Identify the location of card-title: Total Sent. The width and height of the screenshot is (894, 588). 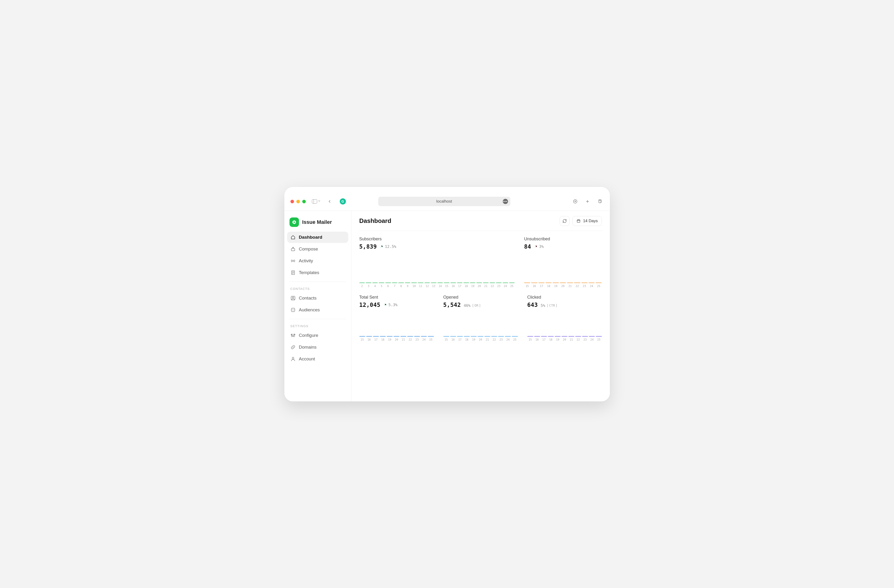
(397, 297).